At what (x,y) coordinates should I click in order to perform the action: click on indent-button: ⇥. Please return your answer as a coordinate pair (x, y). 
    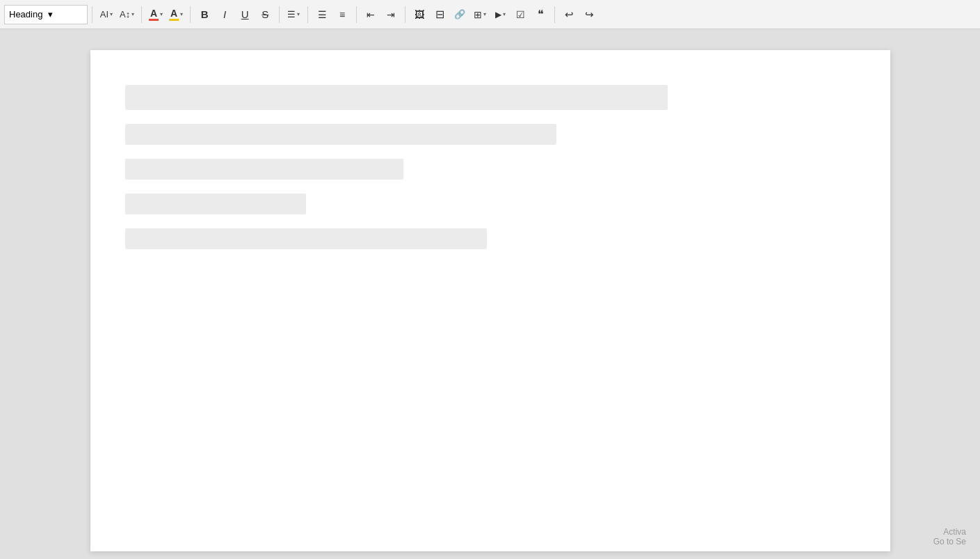
    Looking at the image, I should click on (391, 15).